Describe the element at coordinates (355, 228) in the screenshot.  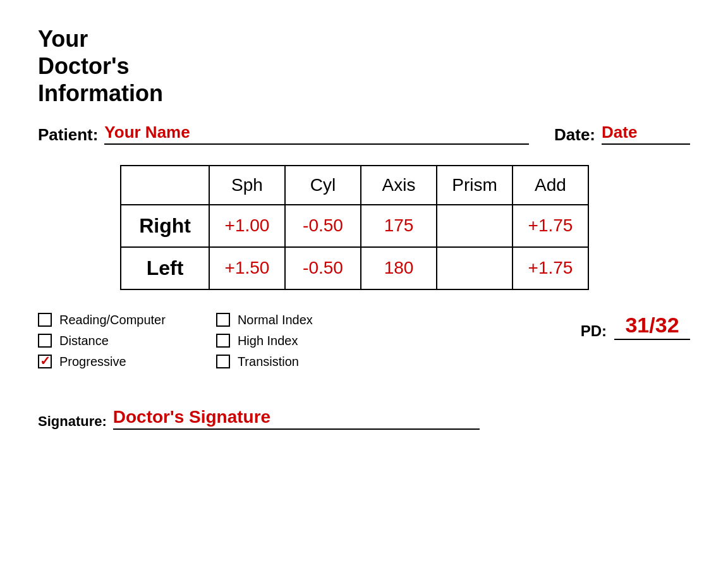
I see `prescription-table: Sph Cyl Axis Prism Add Right +1.00 -0.50…` at that location.